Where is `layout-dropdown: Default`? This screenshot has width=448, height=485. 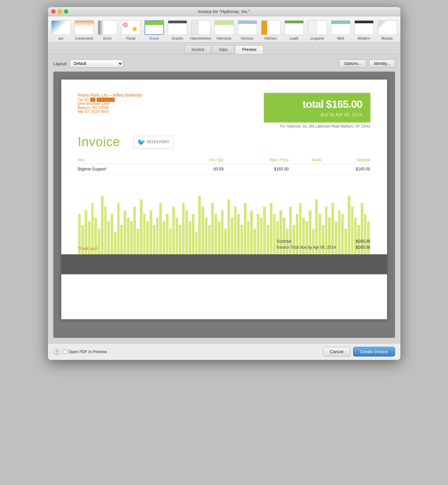
layout-dropdown: Default is located at coordinates (97, 64).